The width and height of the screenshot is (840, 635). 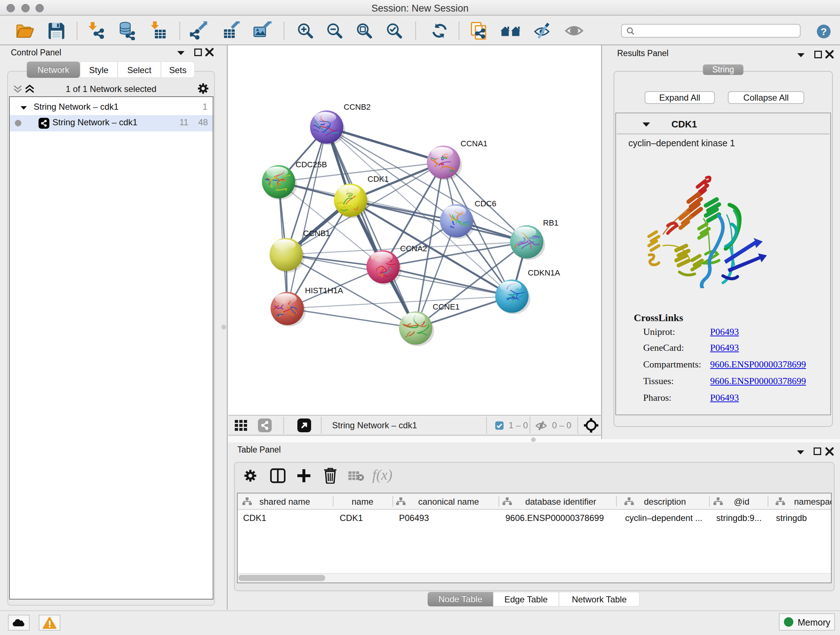 I want to click on svg-text: CDC6, so click(x=485, y=204).